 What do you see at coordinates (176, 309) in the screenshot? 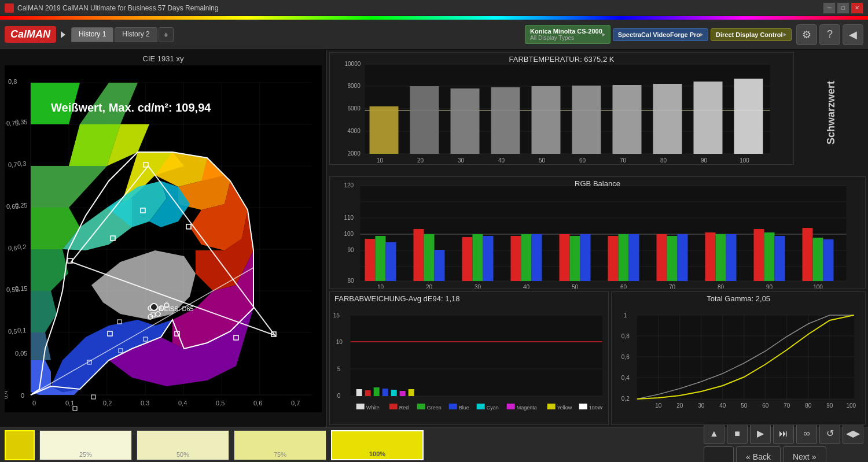
I see `svg-text: WEISS: D65` at bounding box center [176, 309].